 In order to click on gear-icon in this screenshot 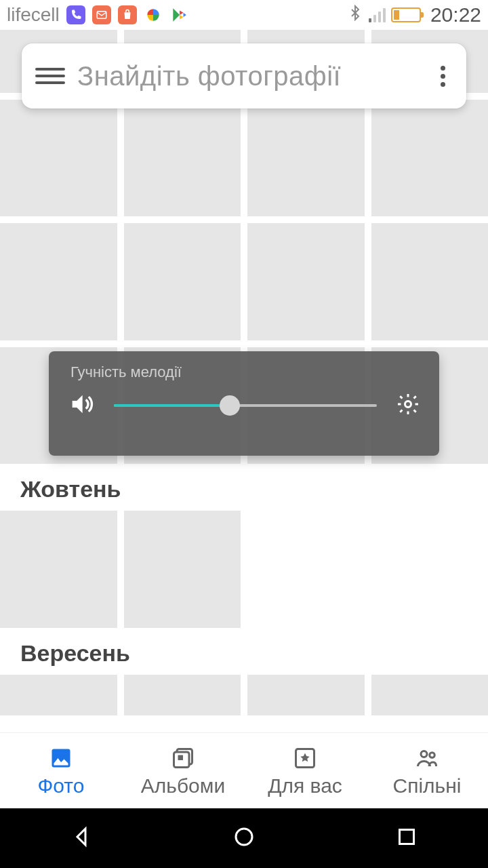, I will do `click(408, 406)`.